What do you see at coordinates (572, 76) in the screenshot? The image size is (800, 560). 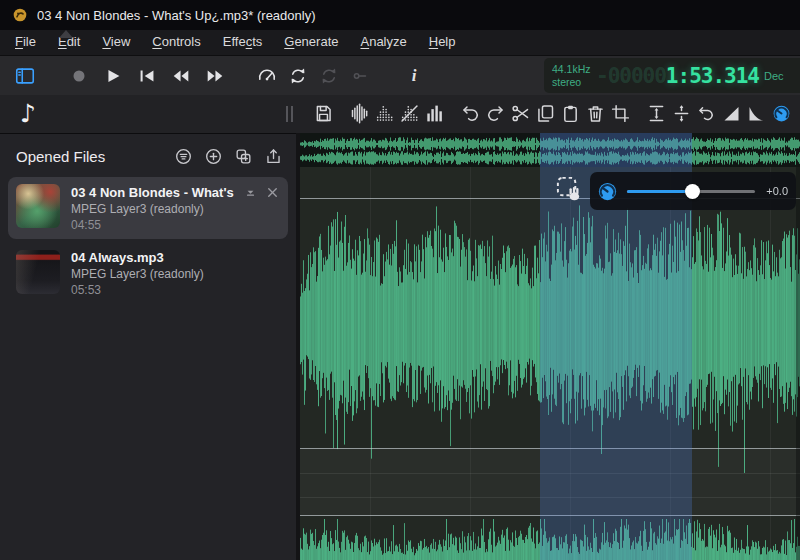 I see `sample-rate: 44.1kHzstereo` at bounding box center [572, 76].